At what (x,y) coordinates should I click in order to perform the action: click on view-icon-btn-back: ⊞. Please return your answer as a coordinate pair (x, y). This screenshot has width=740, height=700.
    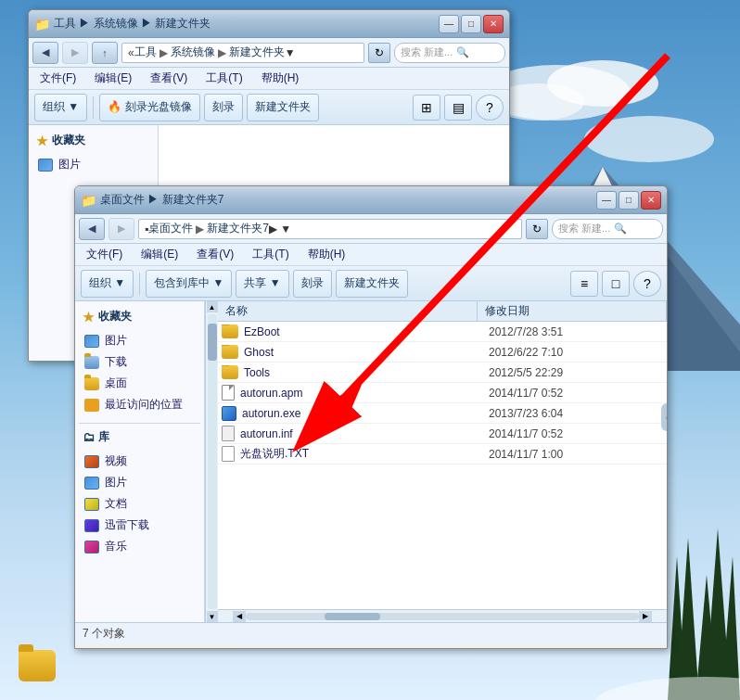
    Looking at the image, I should click on (427, 108).